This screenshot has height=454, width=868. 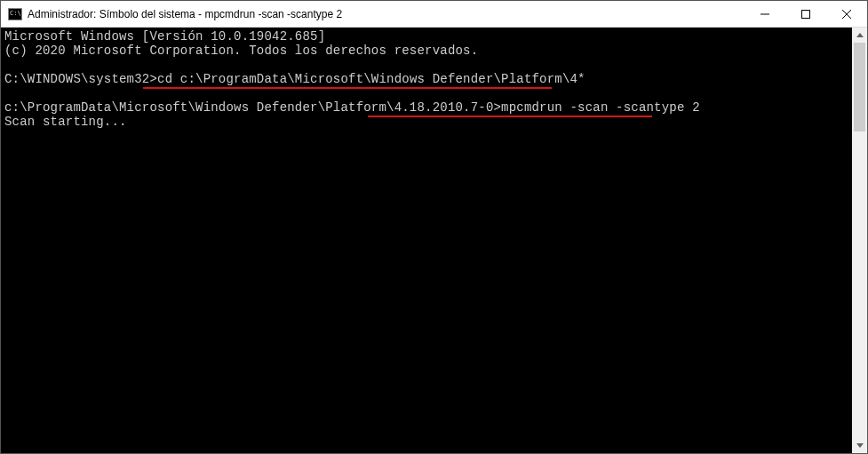 I want to click on prompt-version: 4.18.2010.7-0>, so click(x=448, y=108).